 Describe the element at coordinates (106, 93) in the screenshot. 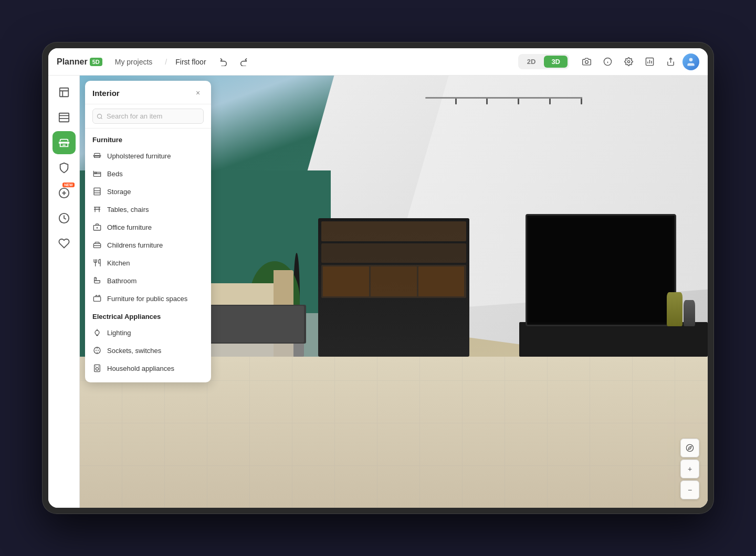

I see `panel-title: Interior` at that location.